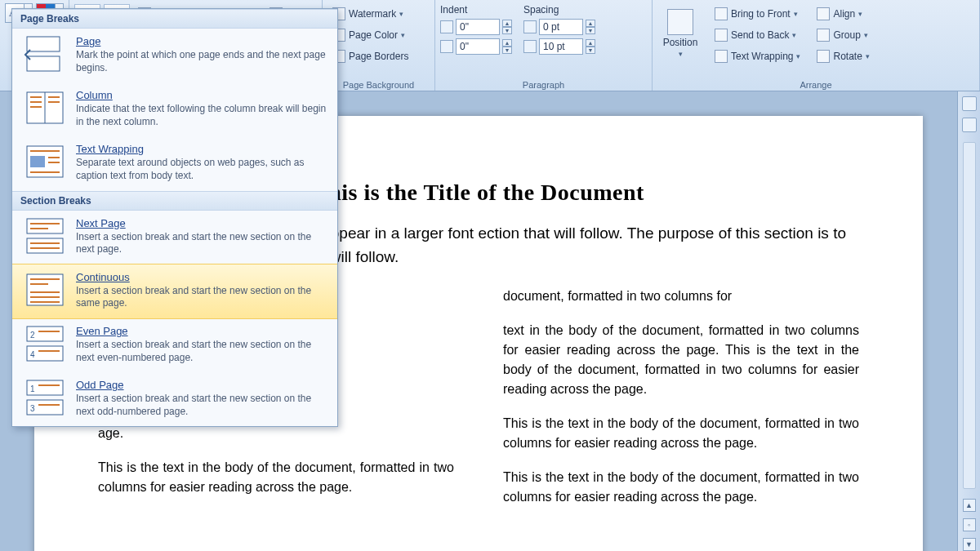 The width and height of the screenshot is (980, 551). Describe the element at coordinates (680, 22) in the screenshot. I see `position-icon` at that location.